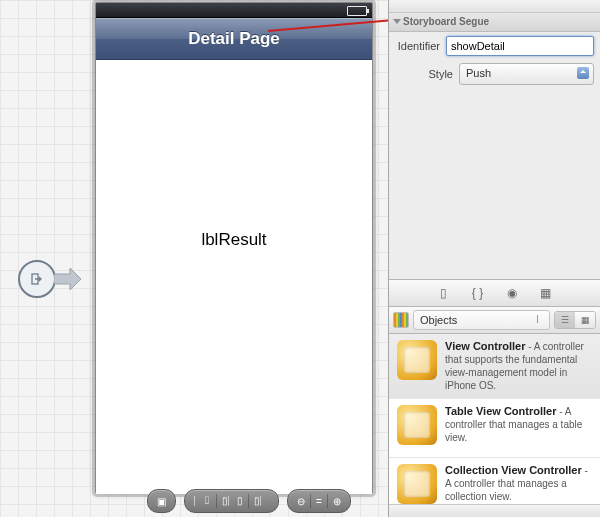  What do you see at coordinates (526, 74) in the screenshot?
I see `style-select: Push` at bounding box center [526, 74].